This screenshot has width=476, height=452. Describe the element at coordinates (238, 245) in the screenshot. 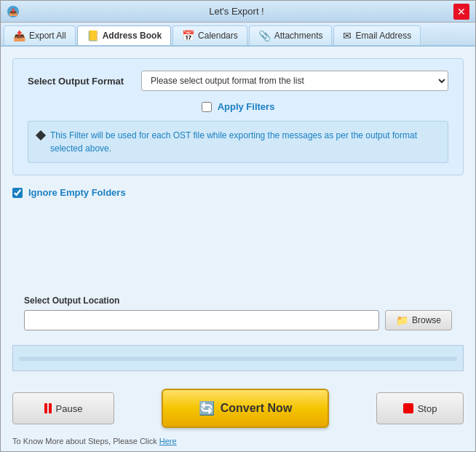

I see `spacer` at that location.